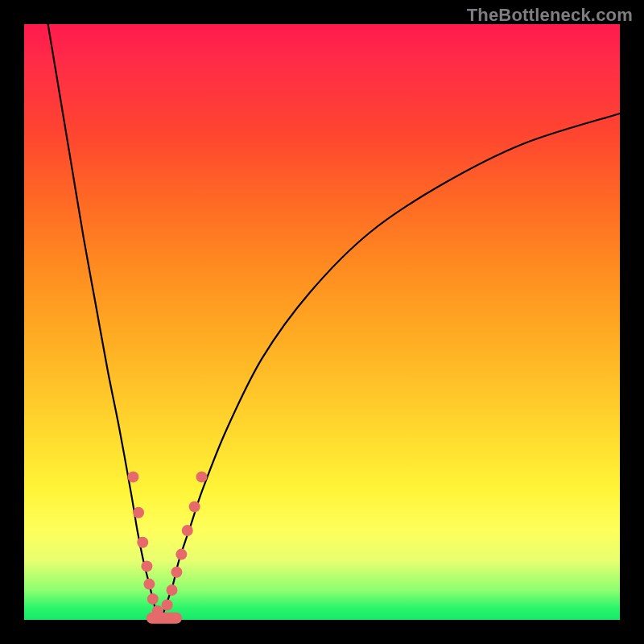 The image size is (644, 644). What do you see at coordinates (550, 15) in the screenshot?
I see `watermark-text: TheBottleneck.com` at bounding box center [550, 15].